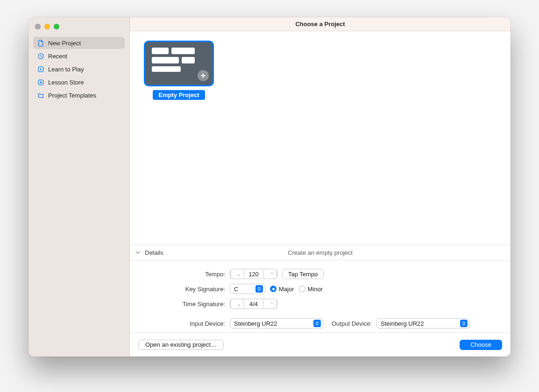 The width and height of the screenshot is (539, 392). What do you see at coordinates (41, 69) in the screenshot?
I see `play-square-icon` at bounding box center [41, 69].